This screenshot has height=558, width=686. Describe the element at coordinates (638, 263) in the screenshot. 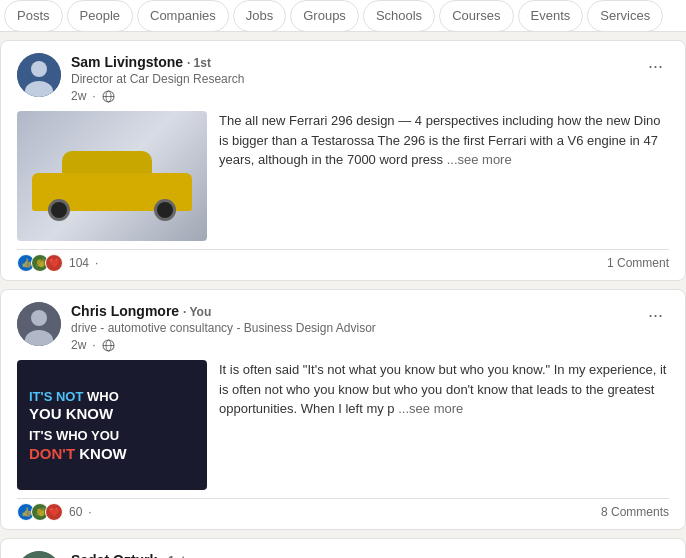

I see `comment-count: 1 Comment` at that location.